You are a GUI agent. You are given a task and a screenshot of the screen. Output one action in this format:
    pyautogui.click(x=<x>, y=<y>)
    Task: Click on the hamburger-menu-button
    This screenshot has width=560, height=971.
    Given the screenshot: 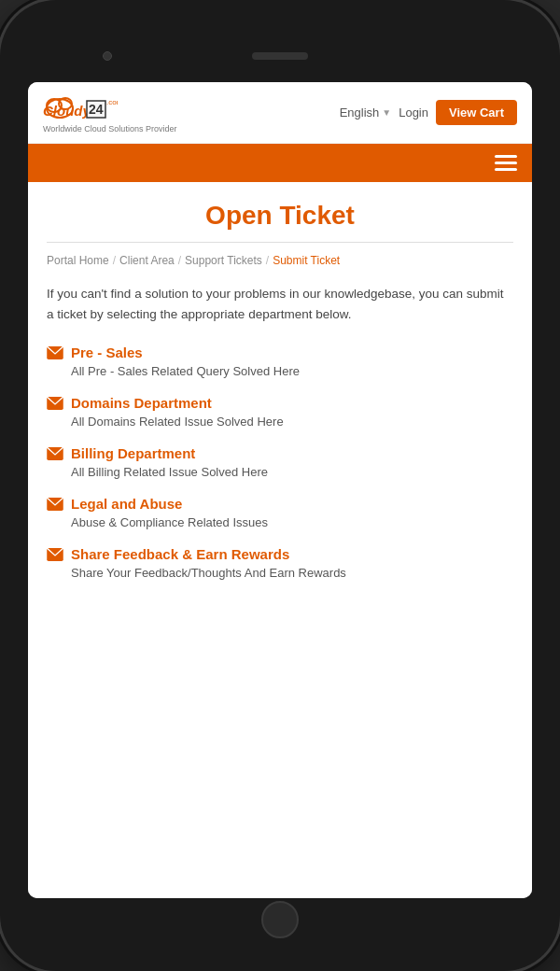 What is the action you would take?
    pyautogui.click(x=506, y=162)
    